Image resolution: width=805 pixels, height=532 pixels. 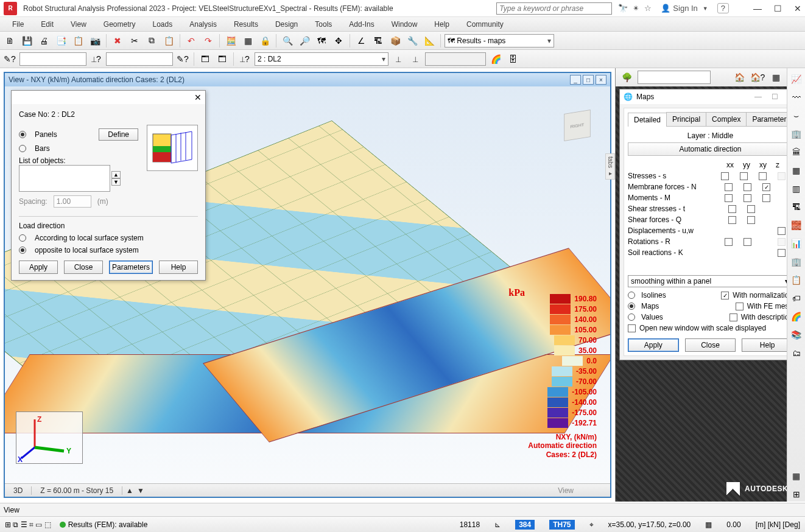 I want to click on panel-a-icon: 🌳, so click(x=627, y=77).